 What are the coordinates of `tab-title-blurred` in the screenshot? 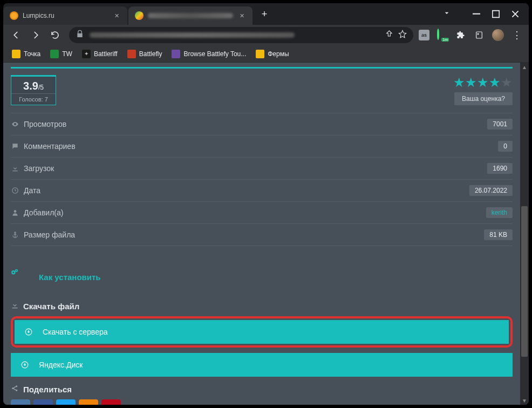 It's located at (190, 16).